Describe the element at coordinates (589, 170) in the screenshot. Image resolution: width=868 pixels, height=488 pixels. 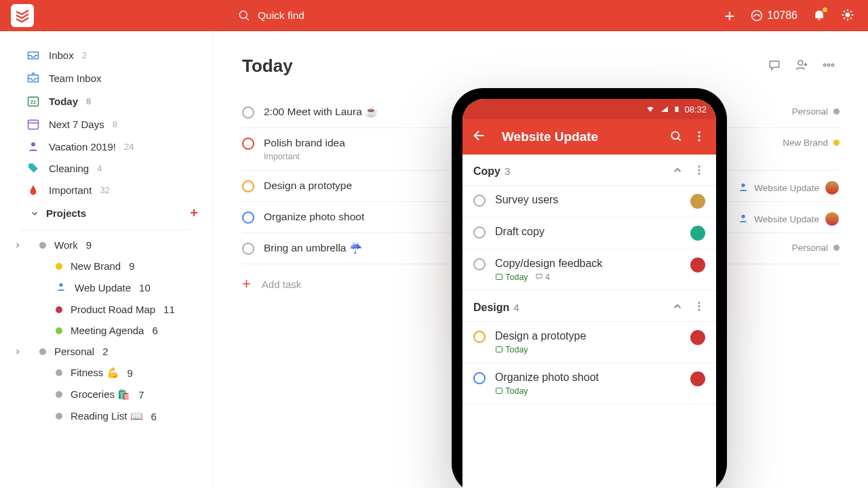
I see `mobile-section-header: Copy3` at that location.